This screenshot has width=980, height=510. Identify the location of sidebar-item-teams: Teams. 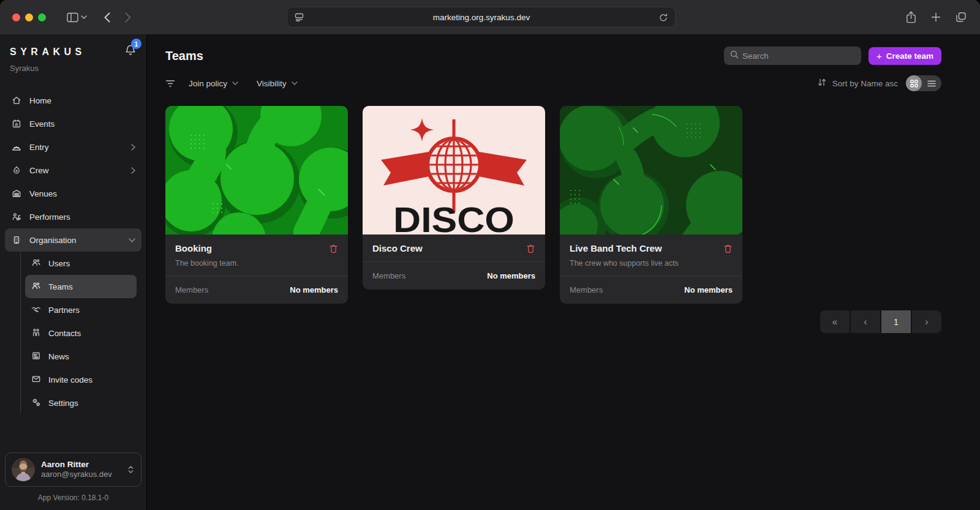
(81, 287).